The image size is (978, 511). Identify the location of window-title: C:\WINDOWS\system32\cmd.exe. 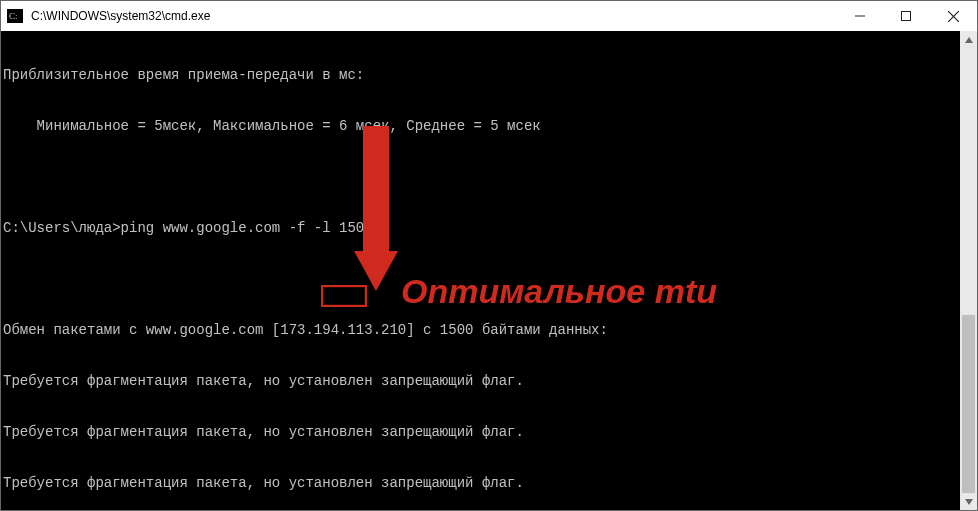
(433, 16).